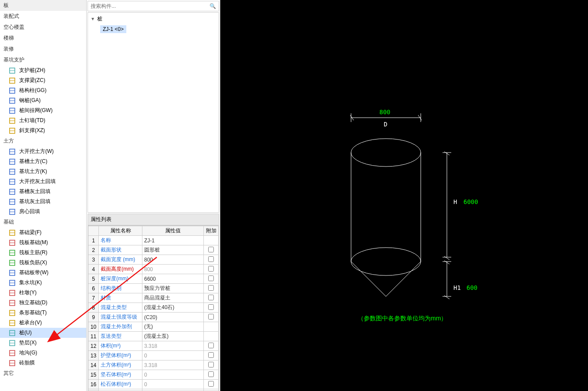  Describe the element at coordinates (173, 279) in the screenshot. I see `prop-value: 6600` at that location.